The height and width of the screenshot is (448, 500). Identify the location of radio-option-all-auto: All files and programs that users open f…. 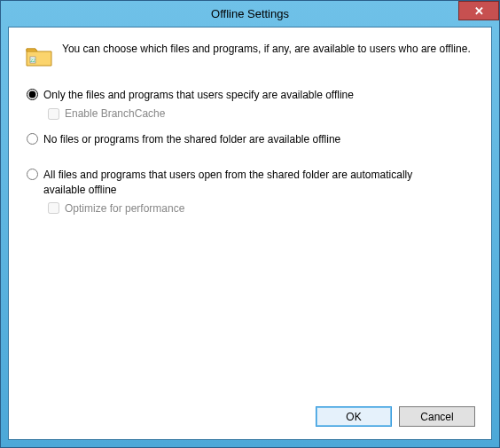
(251, 182).